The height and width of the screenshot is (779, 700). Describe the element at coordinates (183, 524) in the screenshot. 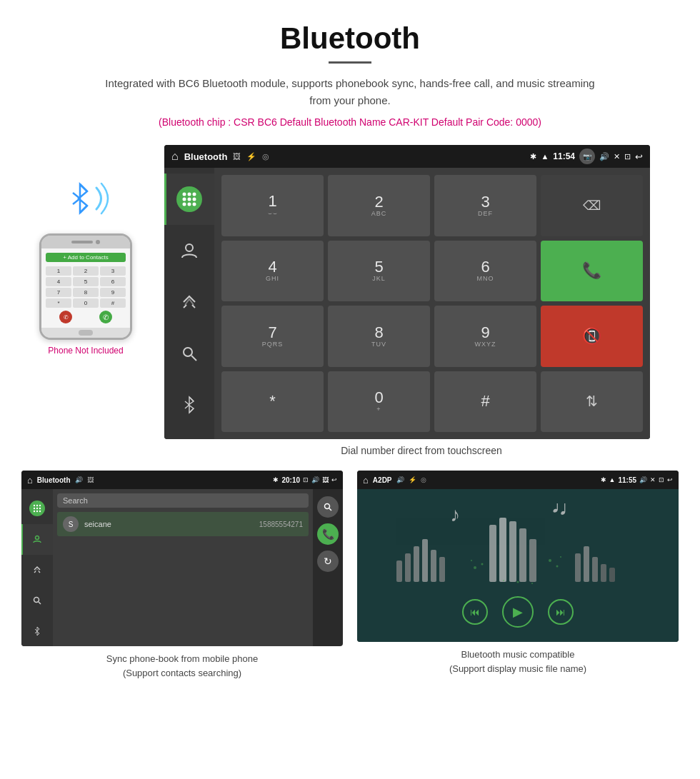

I see `contact-row: S seicane 15885554271` at that location.